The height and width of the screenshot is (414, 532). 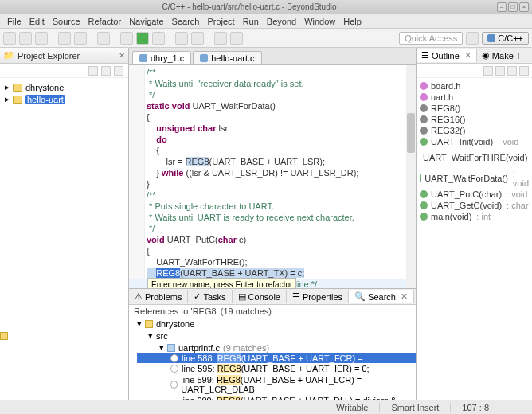 What do you see at coordinates (405, 296) in the screenshot?
I see `close-icon: ✕` at bounding box center [405, 296].